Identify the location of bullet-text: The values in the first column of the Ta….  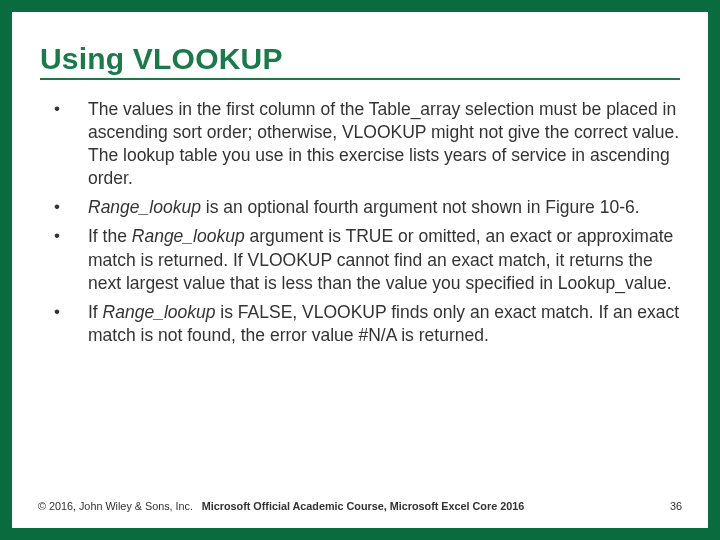
(384, 144).